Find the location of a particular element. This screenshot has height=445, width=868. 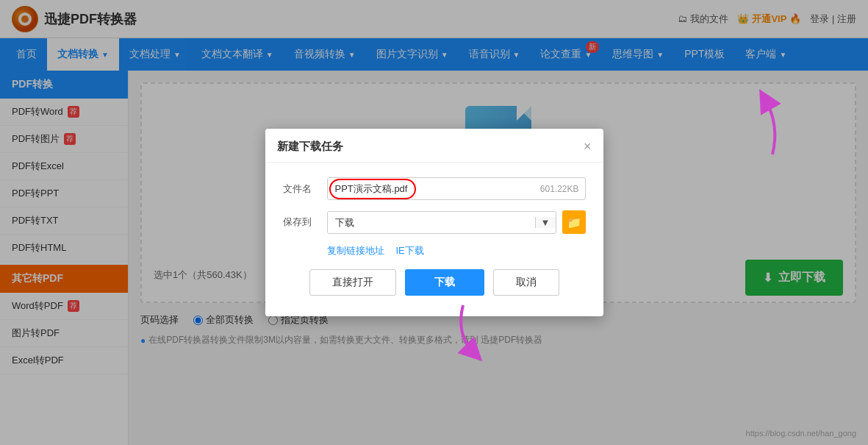

dialog-footer: 直接打开 下载 取消 is located at coordinates (434, 285).